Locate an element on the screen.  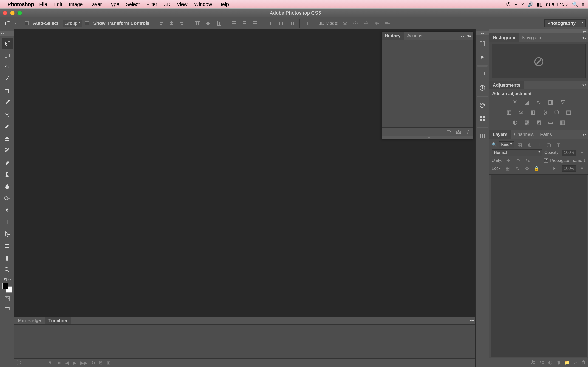
spotlight-icon: 🔍 is located at coordinates (575, 4).